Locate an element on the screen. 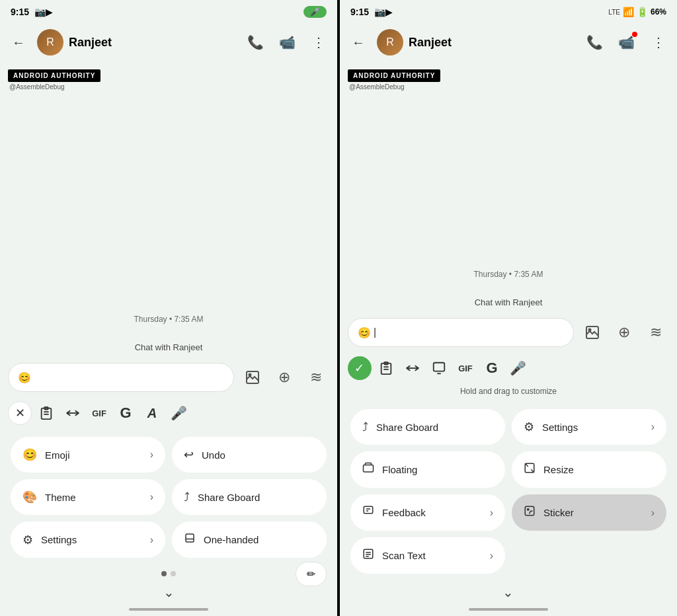 Image resolution: width=677 pixels, height=616 pixels. left-cursor-button is located at coordinates (73, 413).